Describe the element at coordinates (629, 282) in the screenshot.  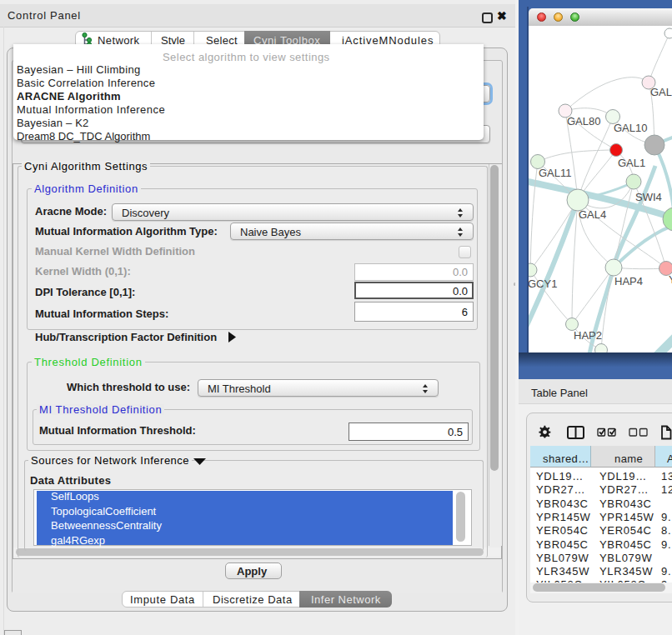
I see `svg-text: HAP4` at that location.